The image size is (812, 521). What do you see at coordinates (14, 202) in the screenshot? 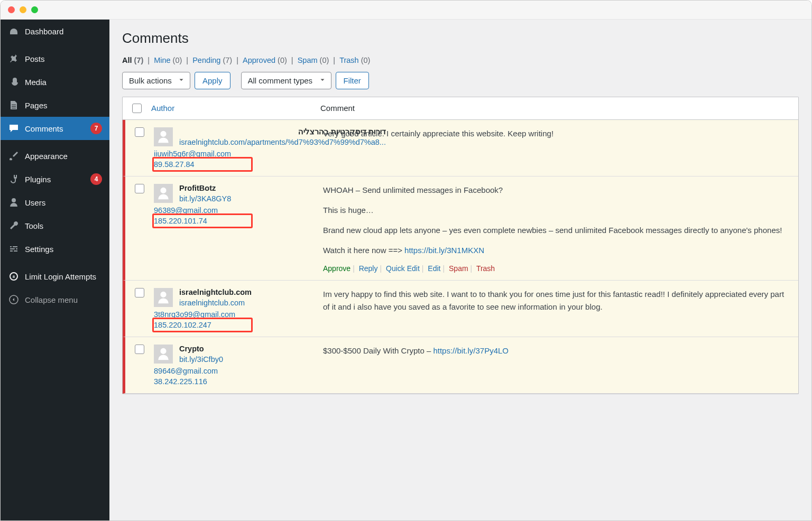
I see `user-icon` at bounding box center [14, 202].